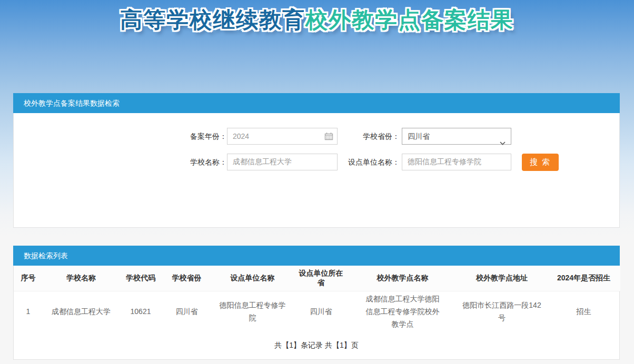 The image size is (634, 364). What do you see at coordinates (355, 136) in the screenshot?
I see `school-province-label: 学校省份：` at bounding box center [355, 136].